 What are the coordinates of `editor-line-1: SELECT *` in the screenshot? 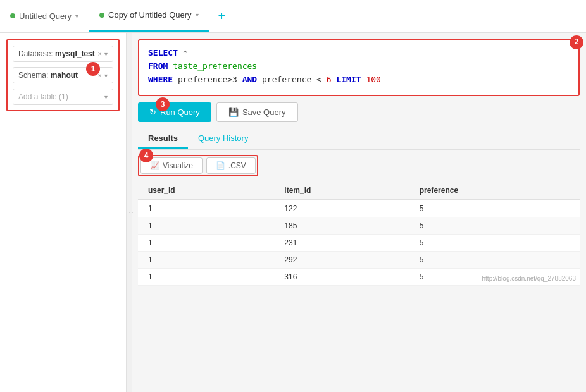 It's located at (359, 53).